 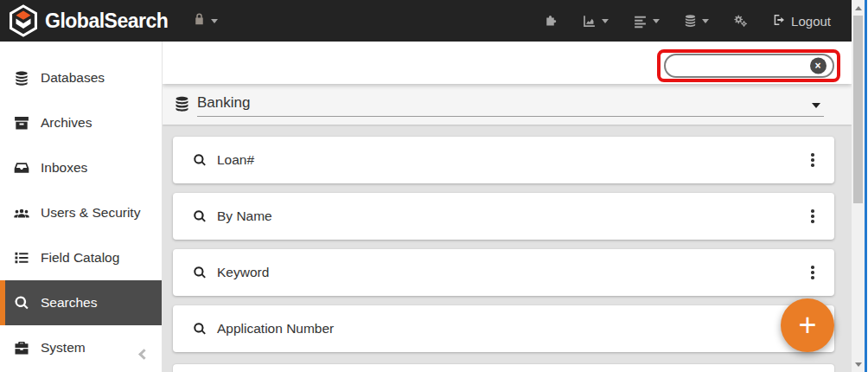 I want to click on sidebar-item-searches: Searches, so click(x=81, y=303).